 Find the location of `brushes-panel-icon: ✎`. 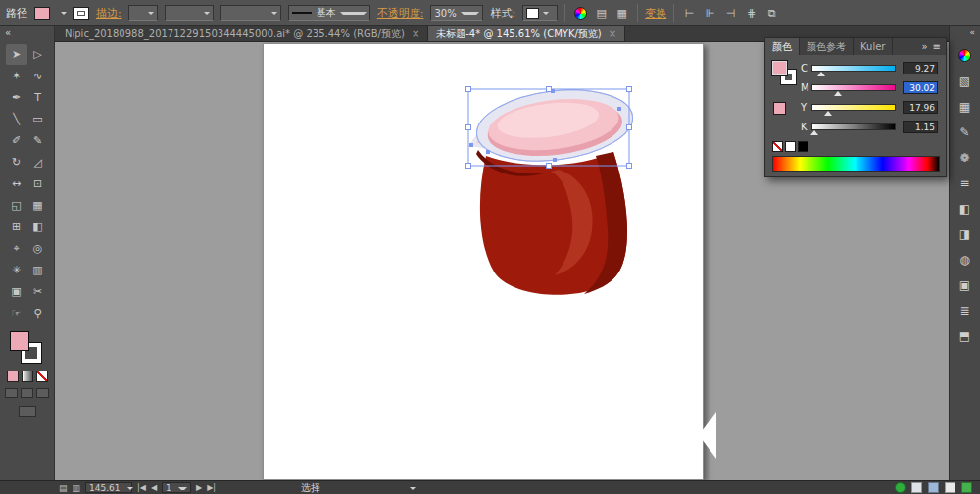

brushes-panel-icon: ✎ is located at coordinates (965, 131).